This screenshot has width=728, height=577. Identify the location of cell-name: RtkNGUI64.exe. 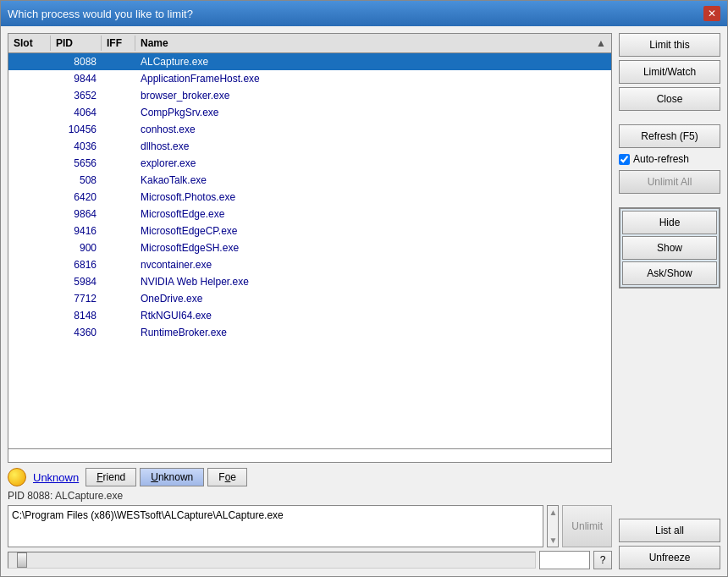
(373, 316).